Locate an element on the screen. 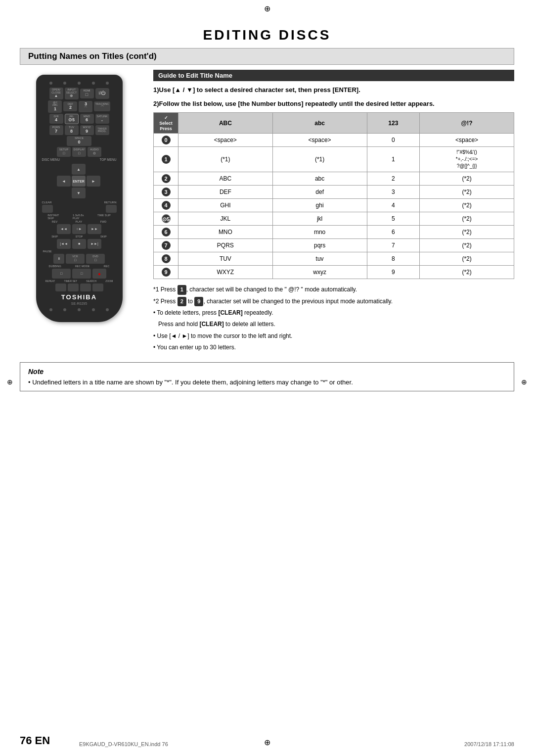 The width and height of the screenshot is (534, 756). open-close-btn: OPEN/ CLOSE ▲ is located at coordinates (56, 94).